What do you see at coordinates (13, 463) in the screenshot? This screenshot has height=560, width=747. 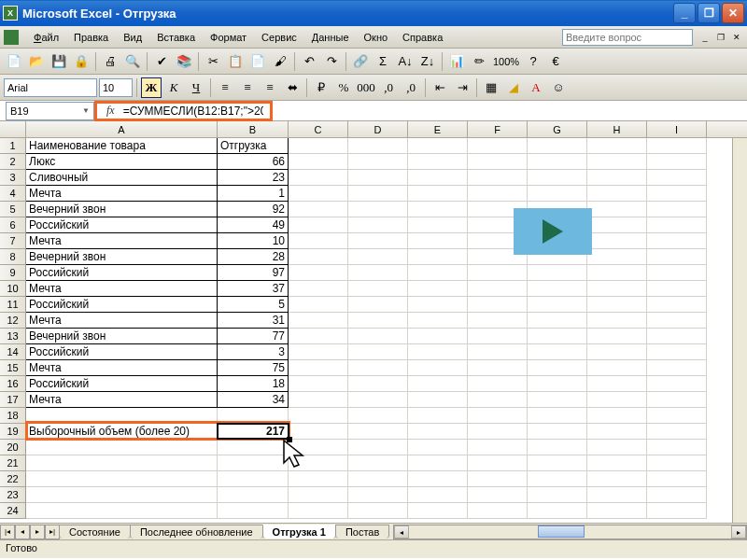 I see `row-header: 21` at bounding box center [13, 463].